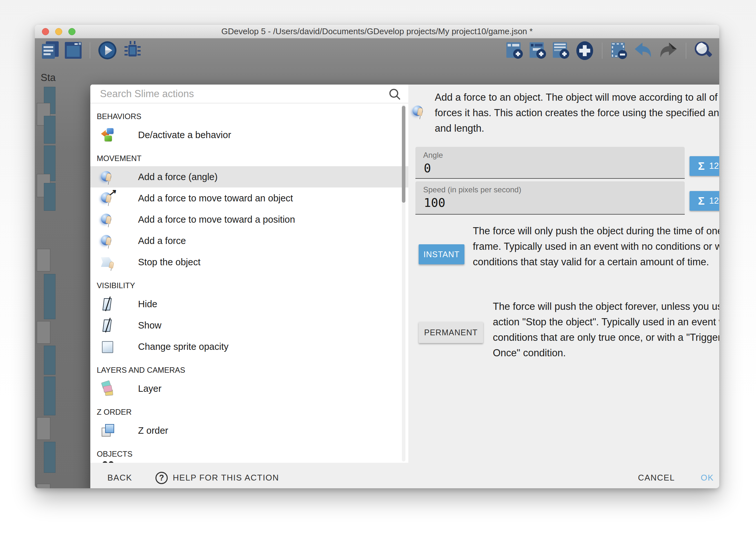  I want to click on help-label: HELP FOR THIS ACTION, so click(226, 478).